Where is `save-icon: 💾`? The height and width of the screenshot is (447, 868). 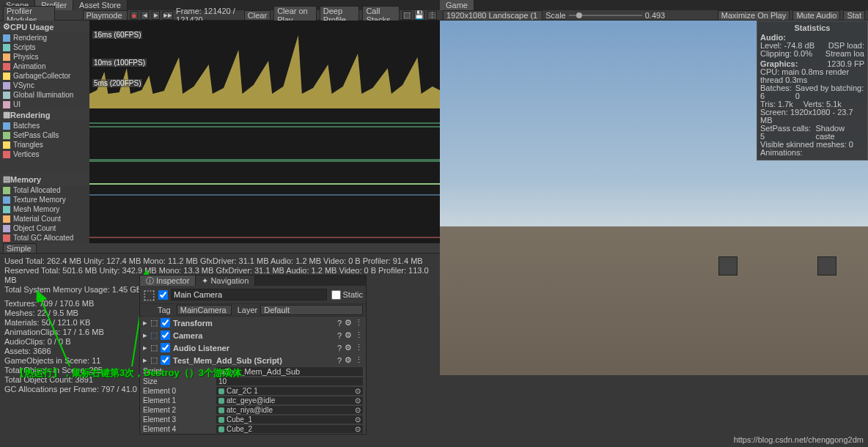
save-icon: 💾 is located at coordinates (419, 15).